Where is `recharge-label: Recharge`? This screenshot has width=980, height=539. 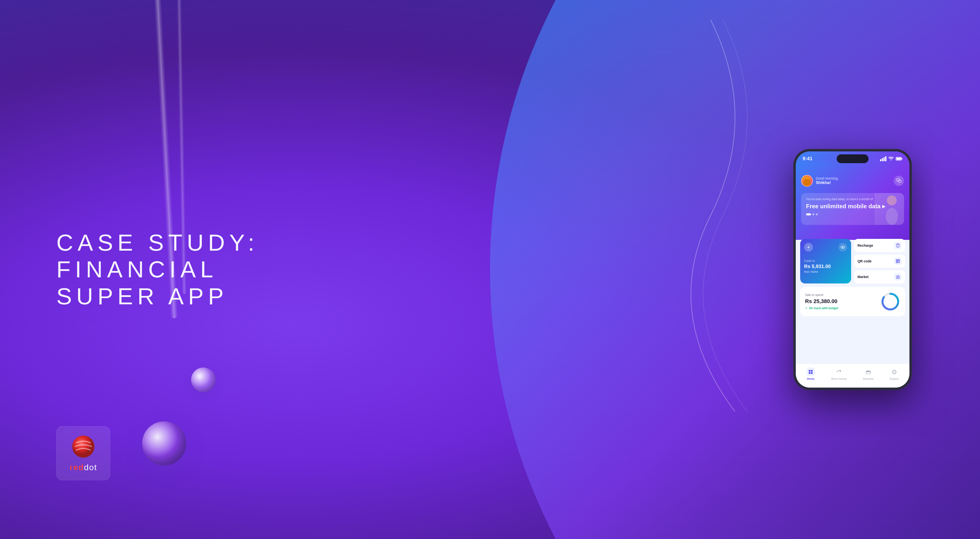
recharge-label: Recharge is located at coordinates (865, 246).